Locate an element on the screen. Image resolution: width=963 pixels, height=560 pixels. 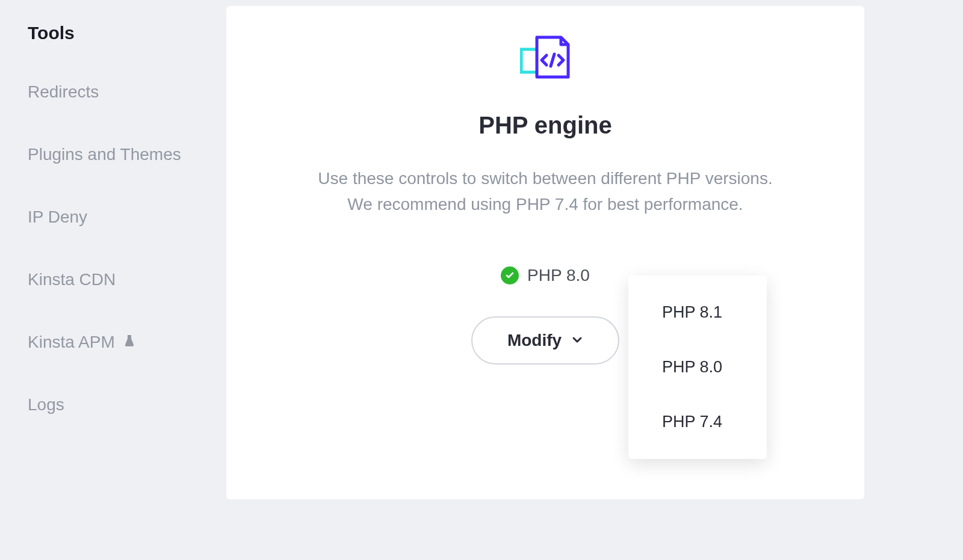
sidebar-item-redirects: Redirects is located at coordinates (113, 92).